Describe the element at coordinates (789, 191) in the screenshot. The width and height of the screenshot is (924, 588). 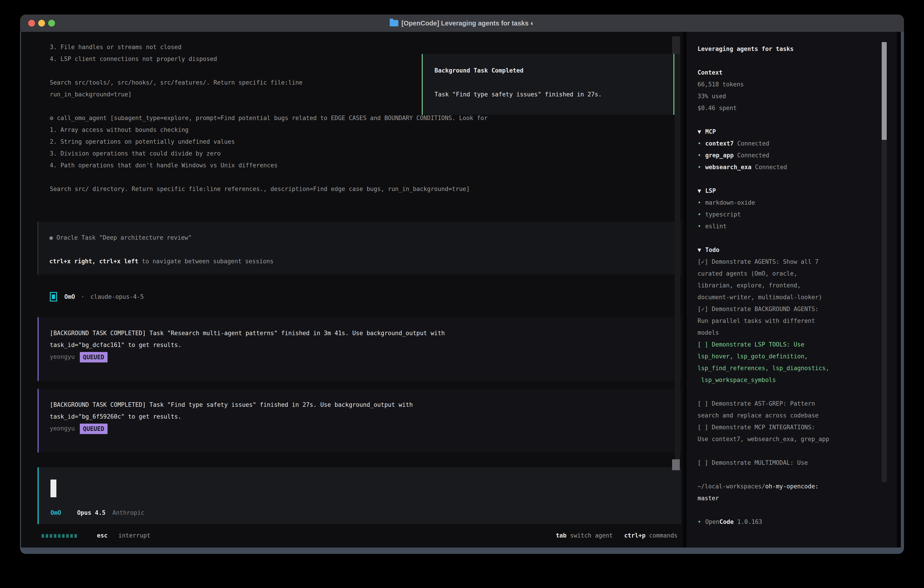
I see `lsp-section-header: ▼LSP` at that location.